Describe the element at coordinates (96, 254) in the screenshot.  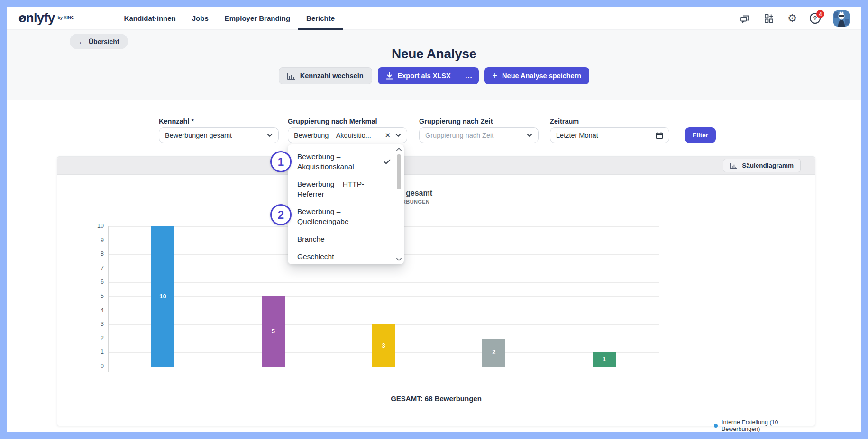
I see `y-axis-tick-label: 8` at that location.